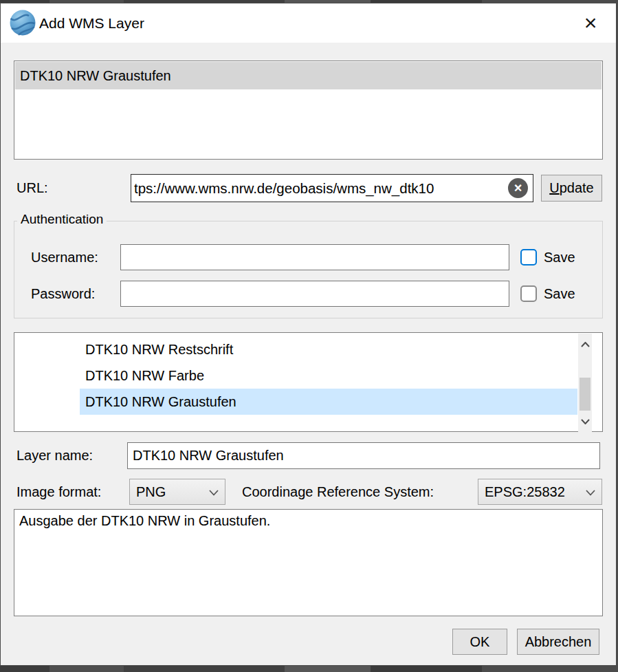 The image size is (618, 672). What do you see at coordinates (92, 23) in the screenshot?
I see `window-title: Add WMS Layer` at bounding box center [92, 23].